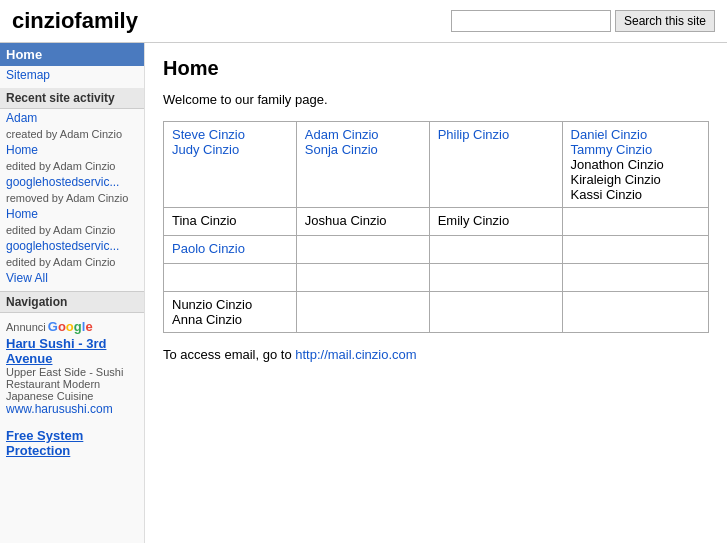  Describe the element at coordinates (207, 320) in the screenshot. I see `person-name: Anna Cinzio` at that location.